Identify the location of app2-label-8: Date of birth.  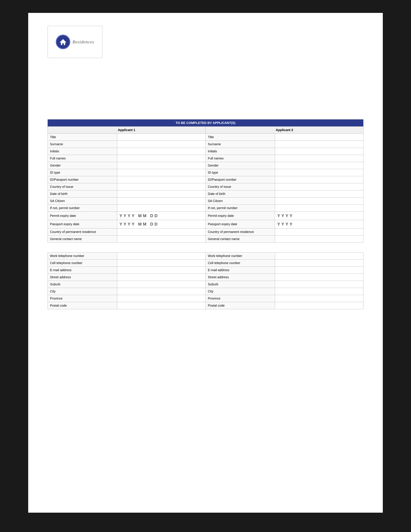
(240, 194).